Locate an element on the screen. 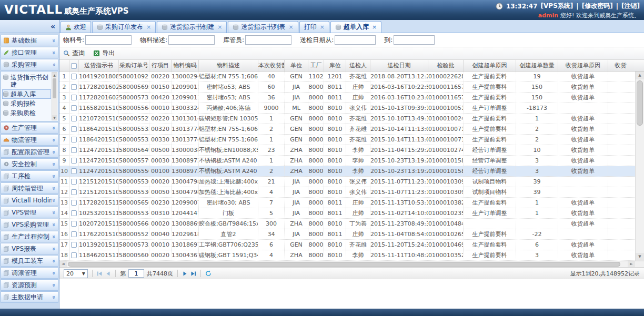 The height and width of the screenshot is (316, 644). table-row: 61186420151014058000553270032013013774铝型… is located at coordinates (347, 129).